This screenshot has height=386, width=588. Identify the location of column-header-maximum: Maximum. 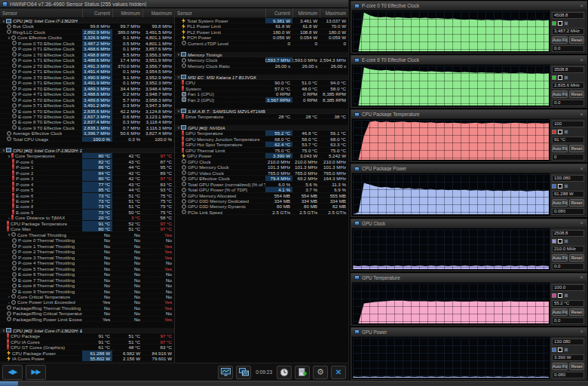
(334, 13).